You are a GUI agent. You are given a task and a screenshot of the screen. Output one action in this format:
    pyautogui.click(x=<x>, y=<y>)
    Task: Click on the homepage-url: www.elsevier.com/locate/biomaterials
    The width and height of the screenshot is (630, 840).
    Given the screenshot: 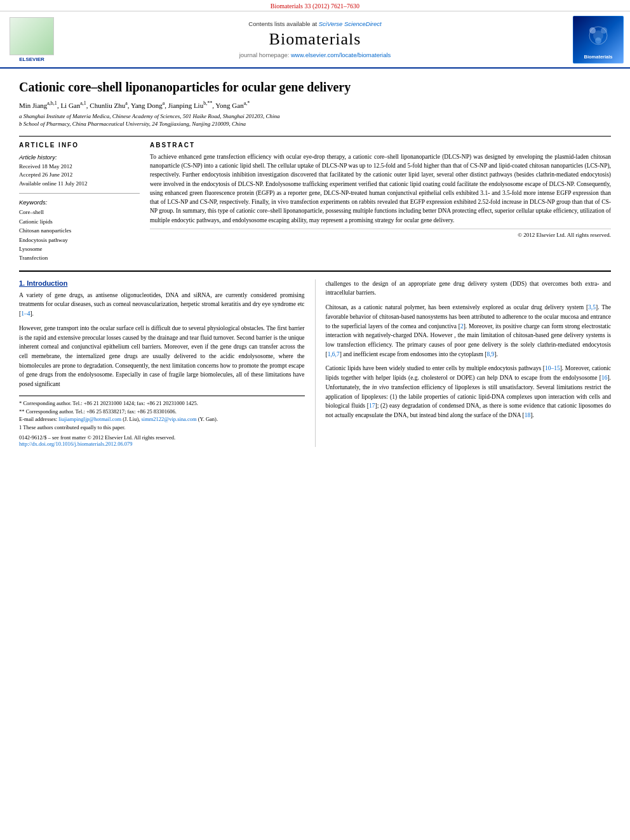 What is the action you would take?
    pyautogui.click(x=340, y=55)
    